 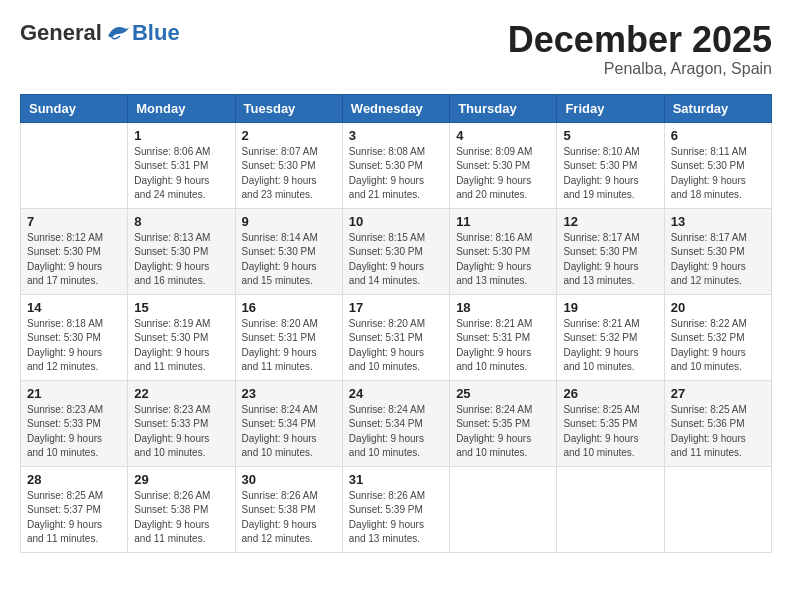 What do you see at coordinates (504, 108) in the screenshot?
I see `col-thursday: Thursday` at bounding box center [504, 108].